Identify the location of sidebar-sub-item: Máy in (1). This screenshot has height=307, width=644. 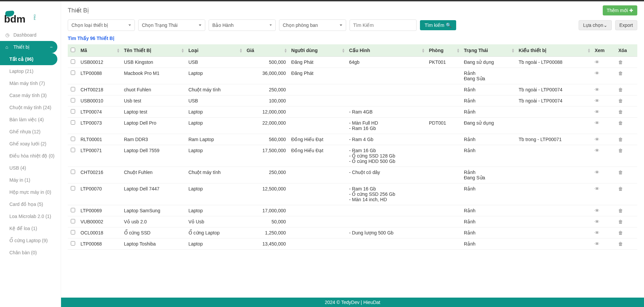
(30, 180).